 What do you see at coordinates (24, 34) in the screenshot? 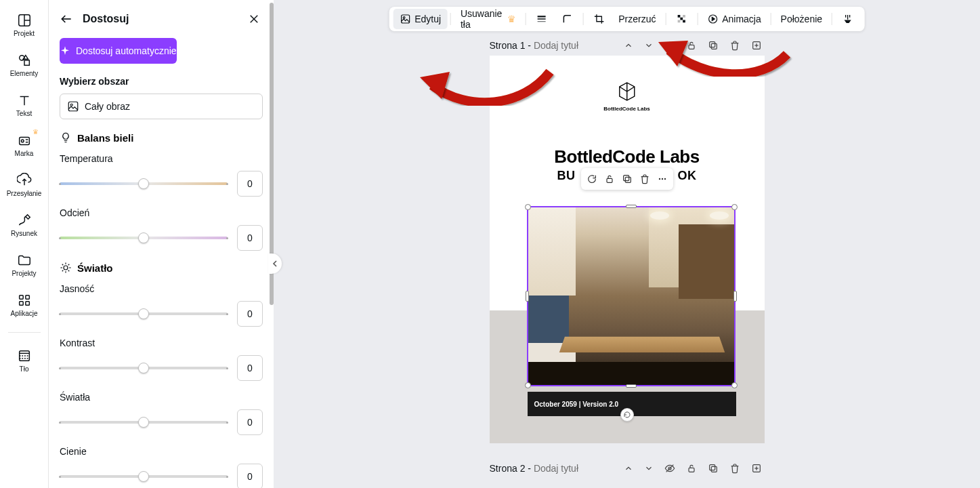
I see `rail-label: Projekt` at bounding box center [24, 34].